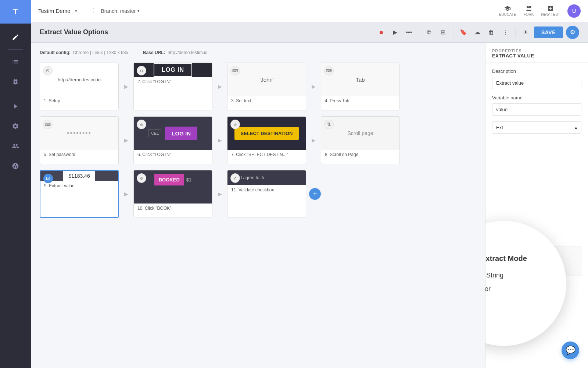 This screenshot has height=368, width=588. What do you see at coordinates (508, 15) in the screenshot?
I see `educate-label: EDUCATE` at bounding box center [508, 15].